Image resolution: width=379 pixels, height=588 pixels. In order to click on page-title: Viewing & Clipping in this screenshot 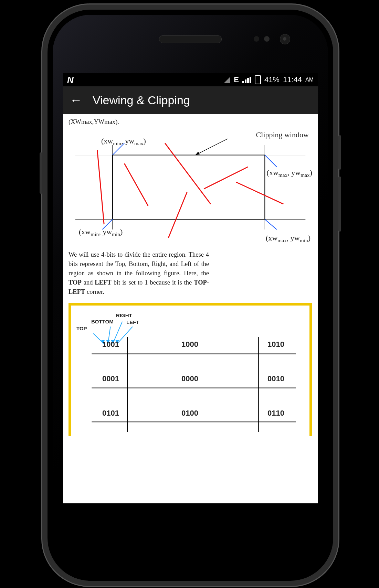, I will do `click(141, 100)`.